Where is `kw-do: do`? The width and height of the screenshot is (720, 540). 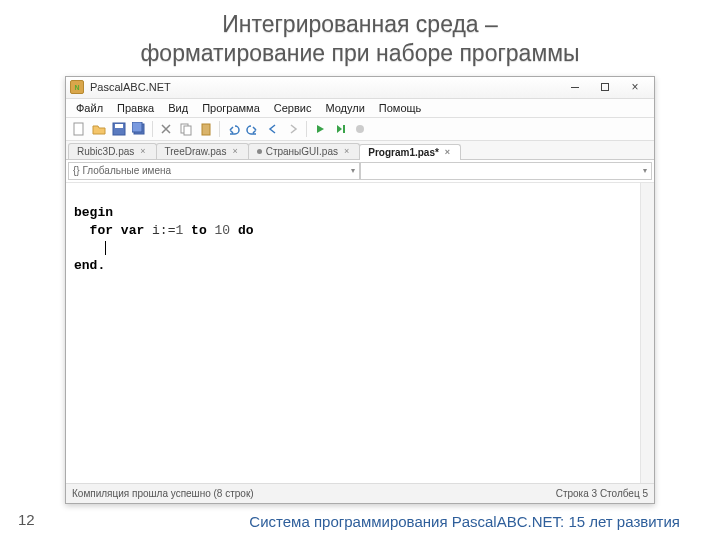 kw-do: do is located at coordinates (246, 230).